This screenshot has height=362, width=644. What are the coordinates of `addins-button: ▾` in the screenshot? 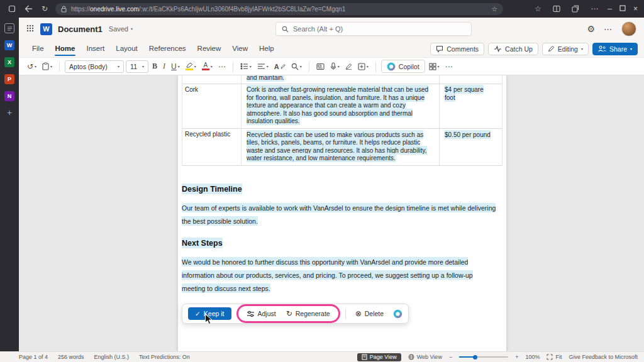 It's located at (364, 67).